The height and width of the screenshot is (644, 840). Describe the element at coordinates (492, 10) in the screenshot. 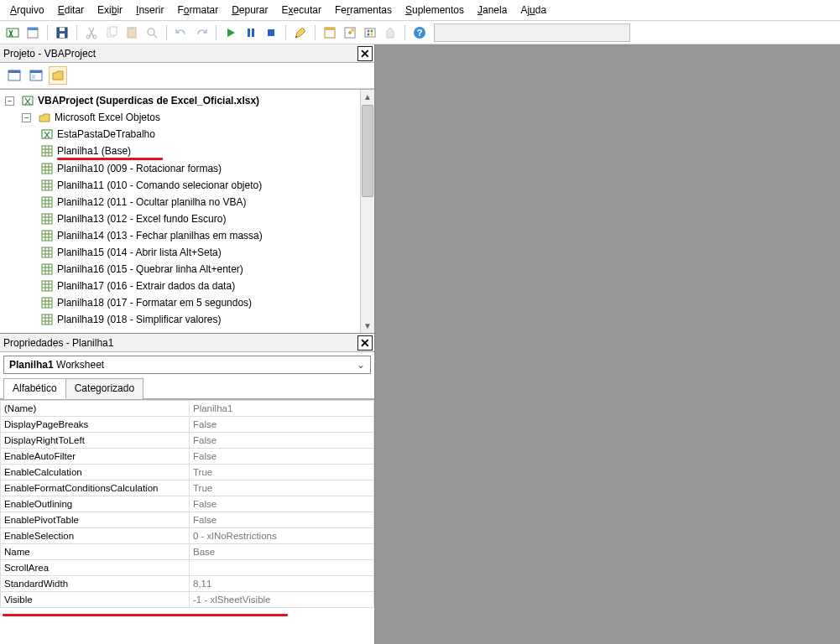

I see `menu-janela: Janela` at that location.